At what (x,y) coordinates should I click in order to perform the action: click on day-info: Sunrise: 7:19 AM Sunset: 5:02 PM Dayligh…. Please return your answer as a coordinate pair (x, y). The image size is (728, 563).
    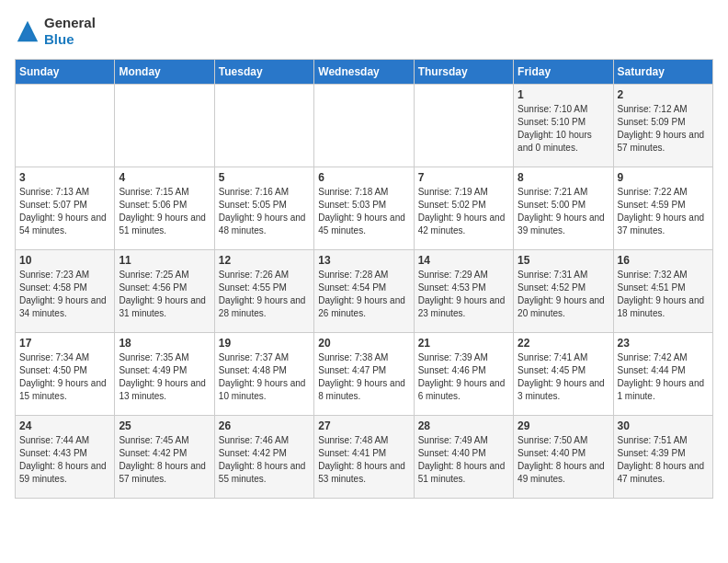
    Looking at the image, I should click on (463, 212).